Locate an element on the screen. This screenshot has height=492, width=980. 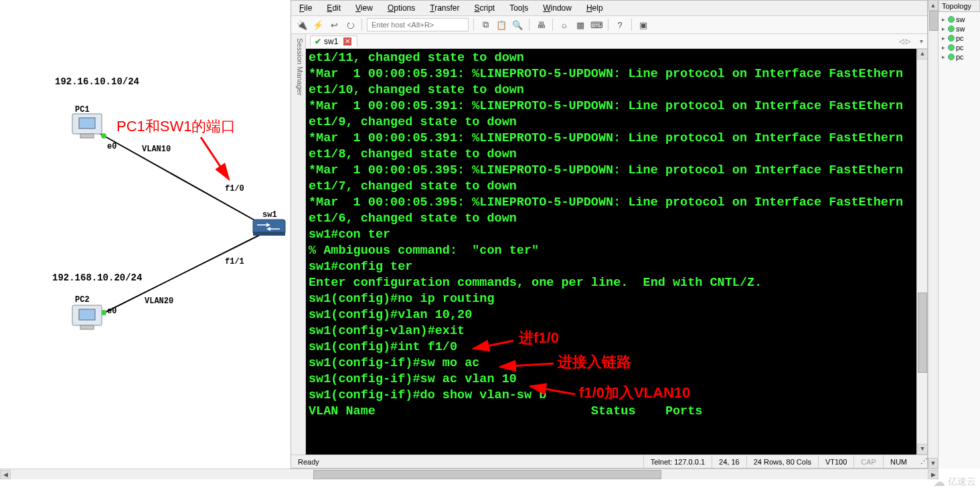
tab-label: sw1 is located at coordinates (331, 42).